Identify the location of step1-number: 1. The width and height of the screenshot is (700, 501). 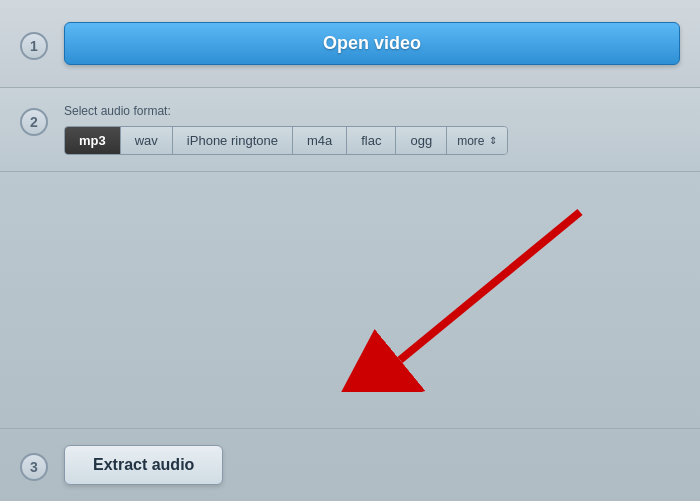
(34, 46).